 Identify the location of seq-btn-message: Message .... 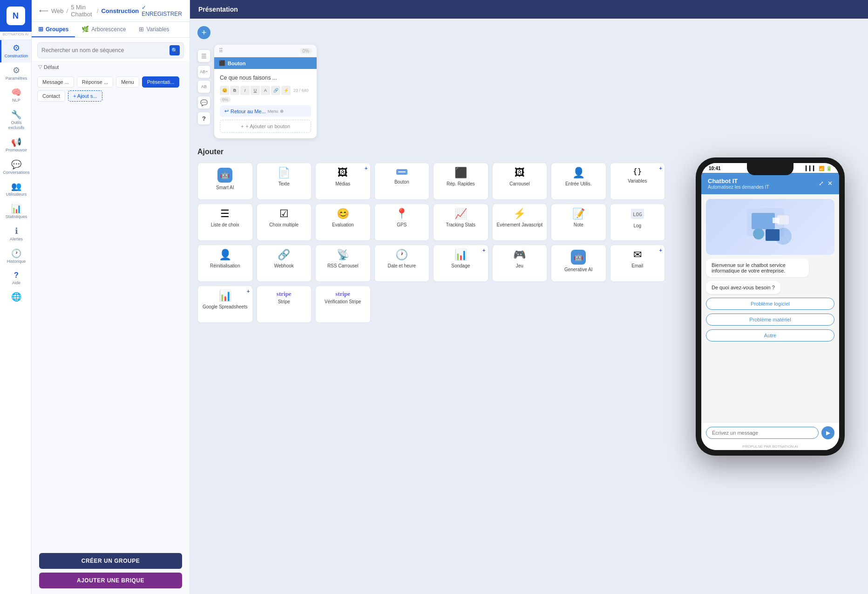
(56, 82).